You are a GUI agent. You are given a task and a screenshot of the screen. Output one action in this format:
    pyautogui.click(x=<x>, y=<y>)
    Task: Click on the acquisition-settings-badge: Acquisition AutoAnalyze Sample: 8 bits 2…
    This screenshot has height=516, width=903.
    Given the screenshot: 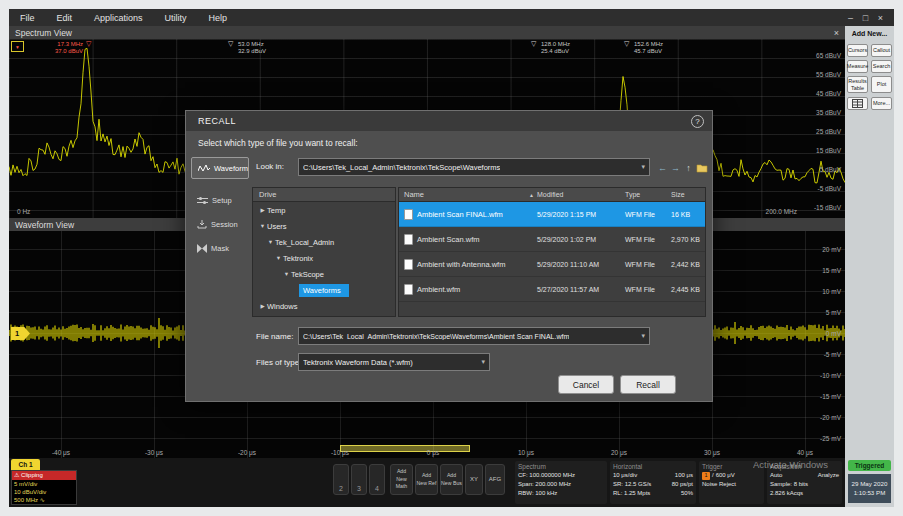 What is the action you would take?
    pyautogui.click(x=804, y=482)
    